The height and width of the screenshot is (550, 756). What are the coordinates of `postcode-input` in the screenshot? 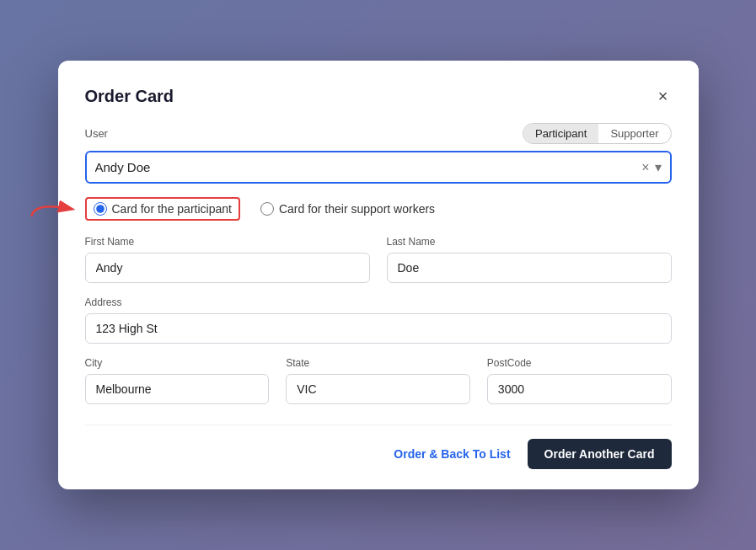 It's located at (580, 389).